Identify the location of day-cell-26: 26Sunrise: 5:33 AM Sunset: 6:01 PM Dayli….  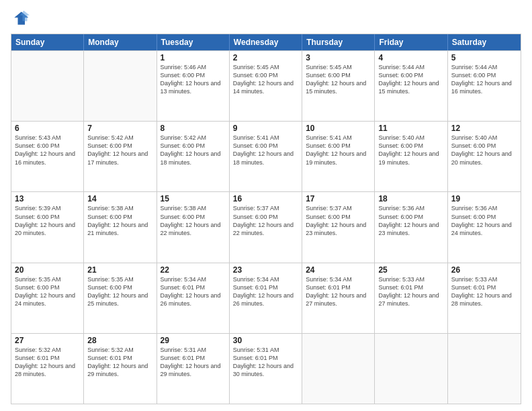
(484, 298).